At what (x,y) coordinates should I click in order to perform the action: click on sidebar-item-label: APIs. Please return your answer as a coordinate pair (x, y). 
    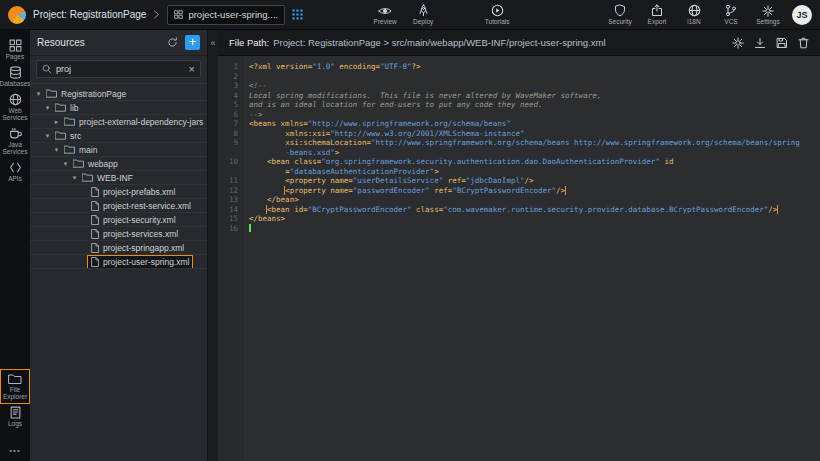
    Looking at the image, I should click on (15, 178).